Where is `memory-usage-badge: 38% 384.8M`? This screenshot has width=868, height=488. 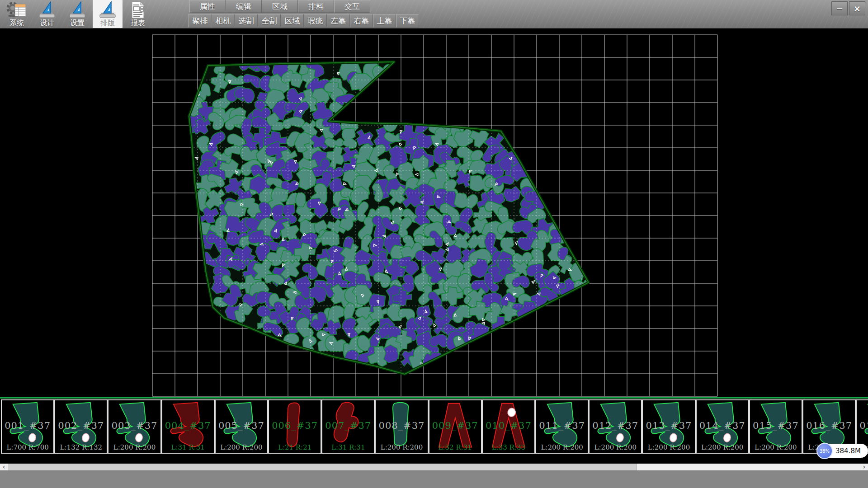 memory-usage-badge: 38% 384.8M is located at coordinates (842, 451).